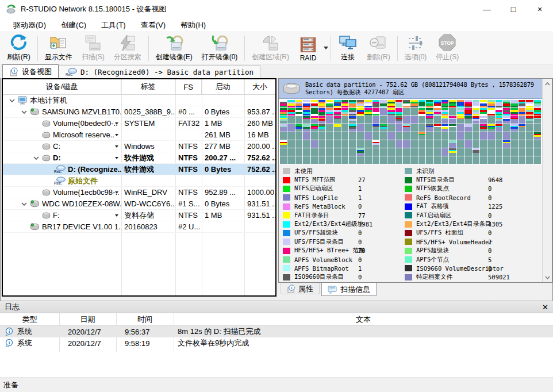 This screenshot has width=553, height=392. Describe the element at coordinates (473, 207) in the screenshot. I see `legend-item: FAT 表格项1225` at that location.